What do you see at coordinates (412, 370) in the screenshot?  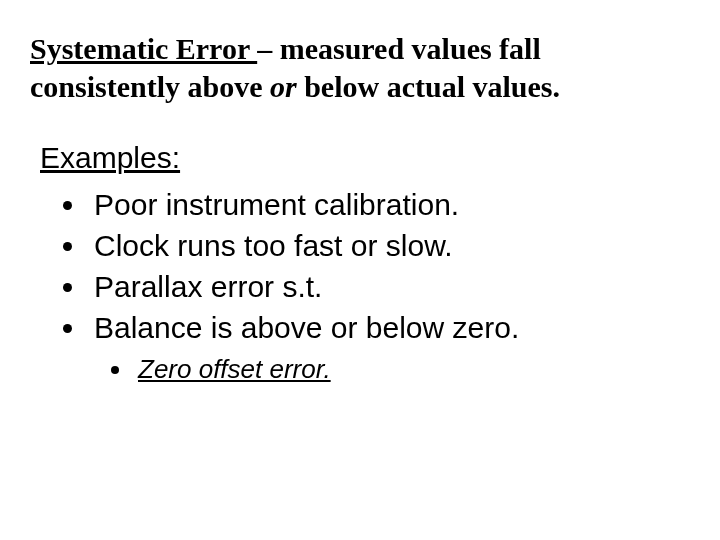 I see `sub-list-item: Zero offset error.` at bounding box center [412, 370].